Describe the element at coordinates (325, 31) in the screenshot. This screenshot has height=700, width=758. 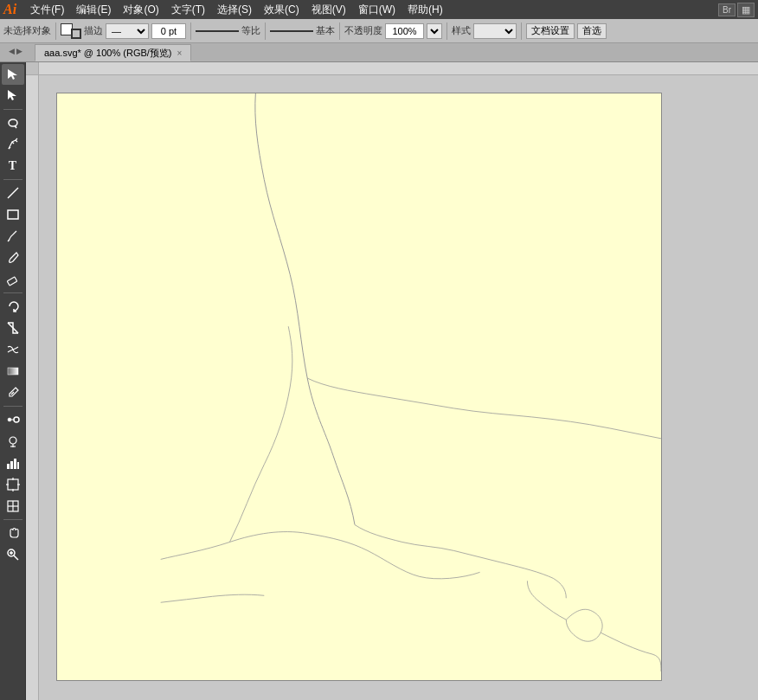
I see `base-label: 基本` at that location.